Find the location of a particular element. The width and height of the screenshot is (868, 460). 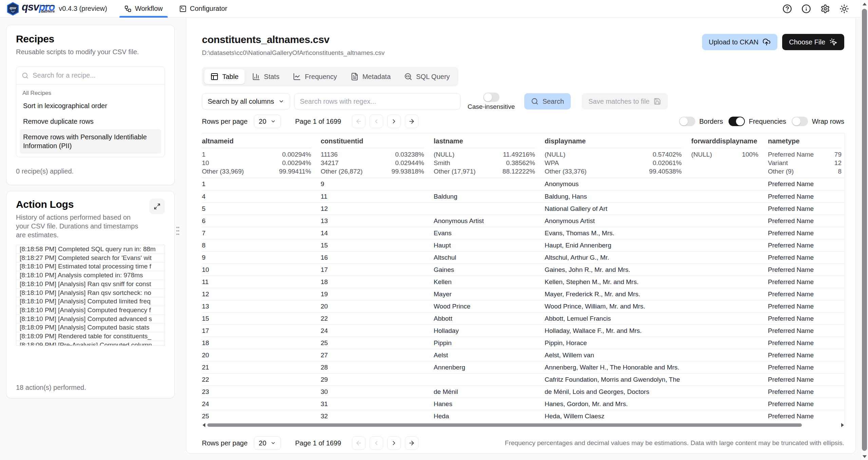

table-row: 613Anonymous ArtistAnonymous ArtistPrefe… is located at coordinates (523, 221).